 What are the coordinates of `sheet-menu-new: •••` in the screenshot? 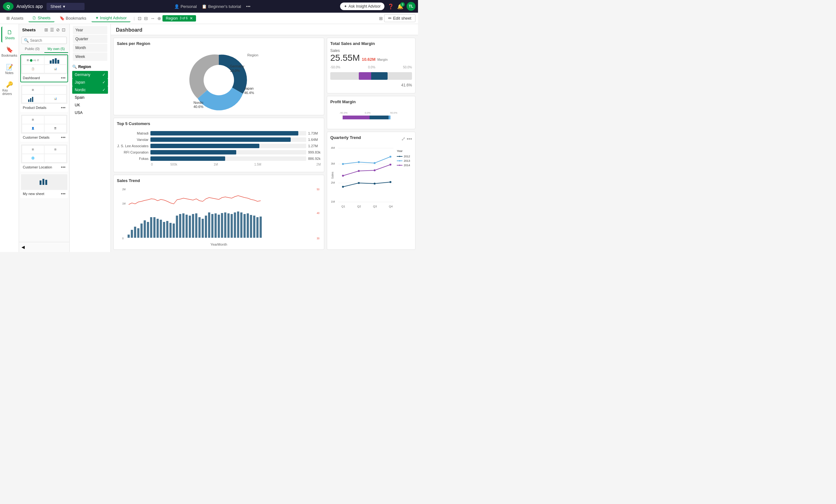 It's located at (63, 194).